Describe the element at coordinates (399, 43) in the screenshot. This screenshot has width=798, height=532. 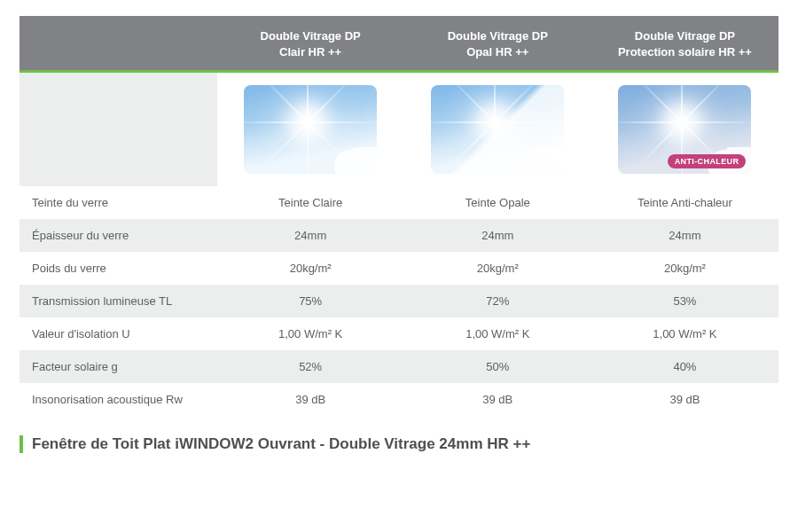
I see `table-header-row: Double Vitrage DP Clair HR ++ Double Vit…` at that location.